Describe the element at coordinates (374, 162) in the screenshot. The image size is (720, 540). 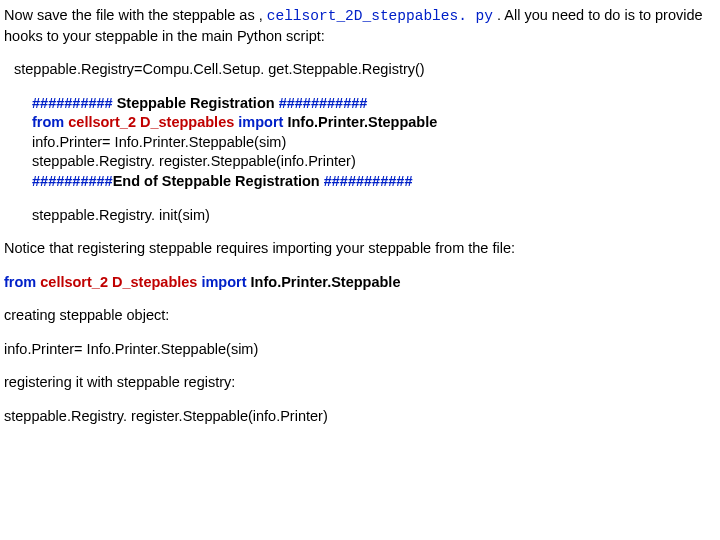
I see `reg-line-4: steppable.Registry. register.Steppable(i…` at that location.